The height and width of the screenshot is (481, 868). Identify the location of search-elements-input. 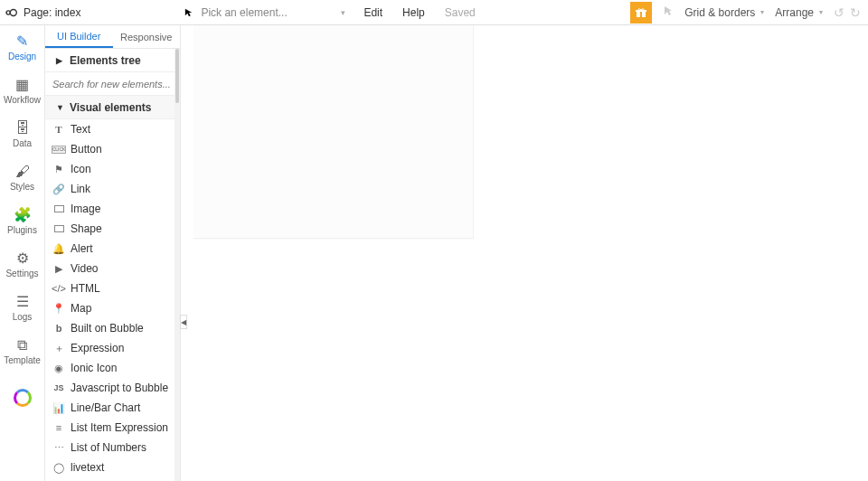
(112, 83).